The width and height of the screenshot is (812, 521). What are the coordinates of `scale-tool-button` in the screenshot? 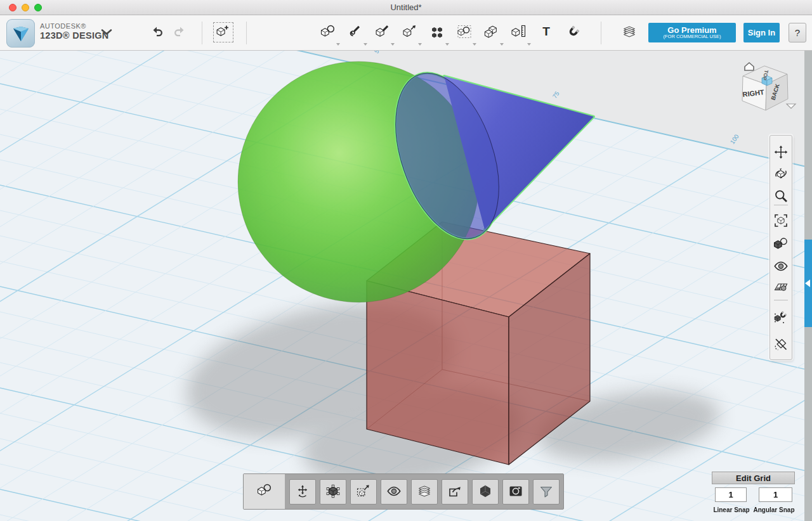 It's located at (333, 492).